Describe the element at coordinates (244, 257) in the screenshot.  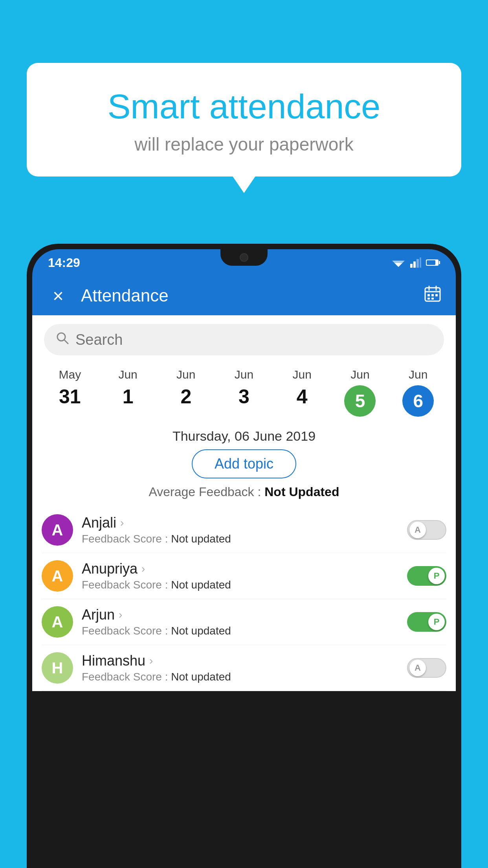
I see `notch-camera` at that location.